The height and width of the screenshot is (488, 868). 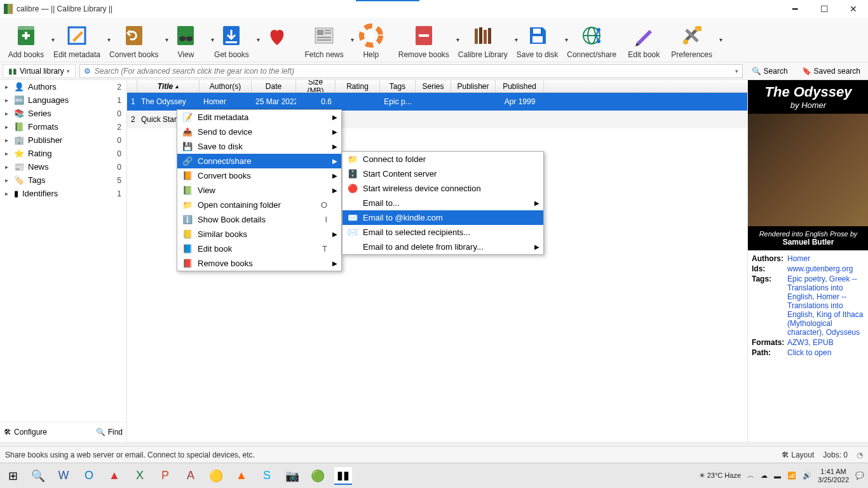 I want to click on column-header: Rating, so click(x=358, y=86).